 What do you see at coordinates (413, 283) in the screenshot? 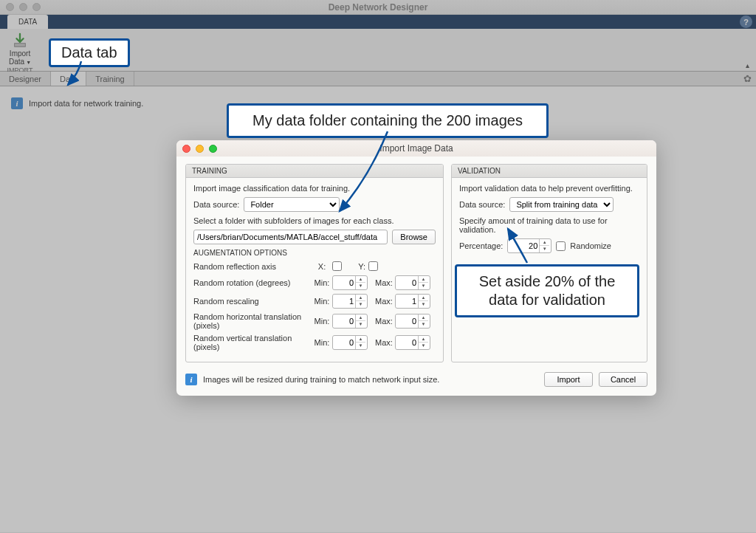
I see `rotation-max-spinner: ▲▼` at bounding box center [413, 283].